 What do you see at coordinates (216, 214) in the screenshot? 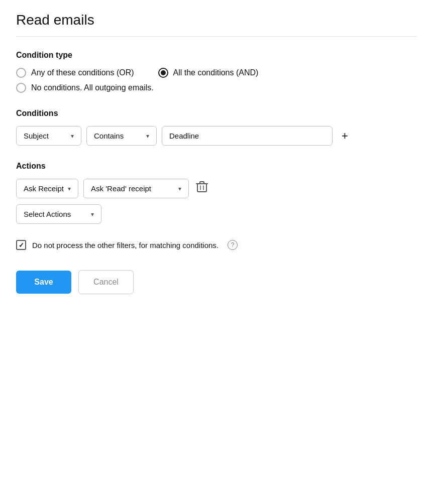
I see `select-actions-row: Select Actions ▾` at bounding box center [216, 214].